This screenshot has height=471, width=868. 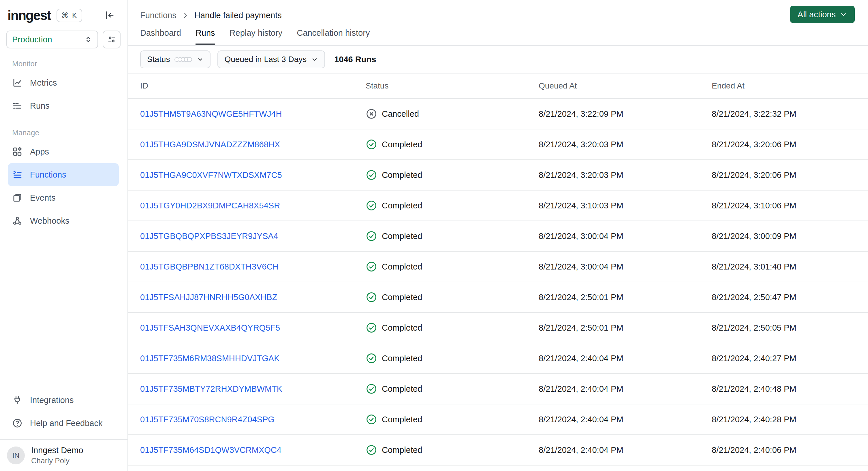 I want to click on section-label-manage: Manage, so click(x=70, y=133).